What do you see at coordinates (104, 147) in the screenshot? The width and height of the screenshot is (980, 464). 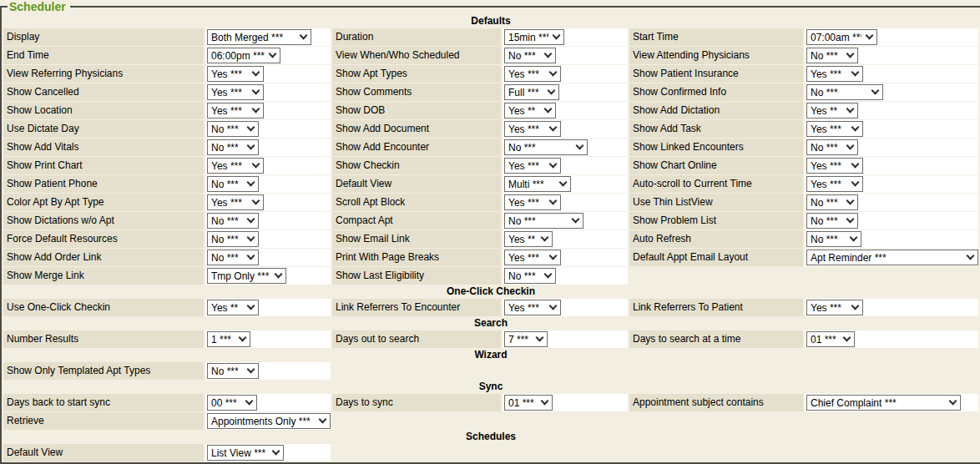 I see `show_add_vitals-label: Show Add Vitals` at bounding box center [104, 147].